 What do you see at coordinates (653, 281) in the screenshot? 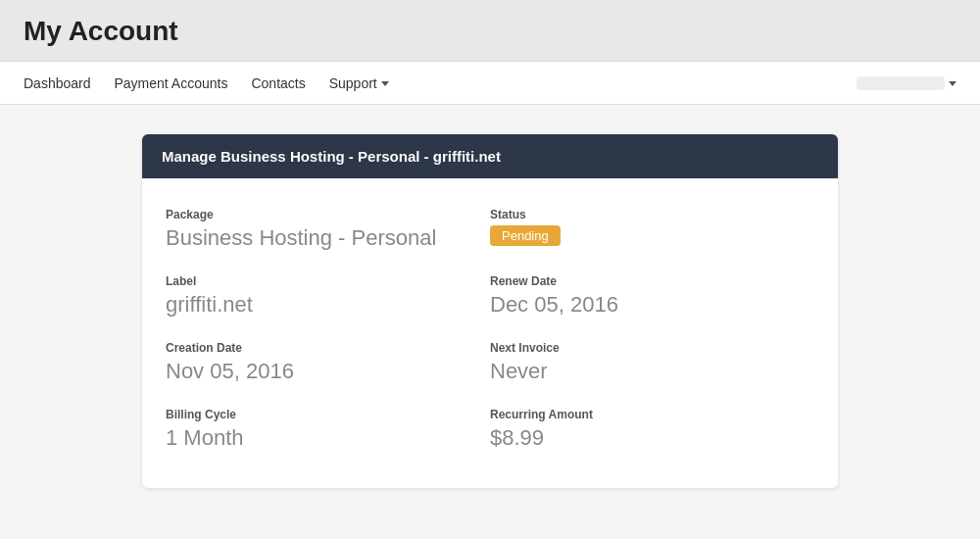
I see `renew-date-label: Renew Date` at bounding box center [653, 281].